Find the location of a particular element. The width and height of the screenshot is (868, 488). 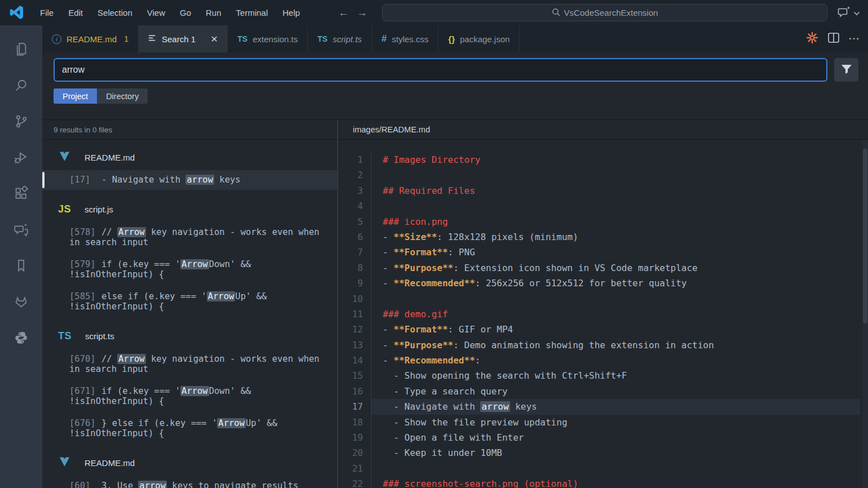

result-item: [578]// Arrow key navigation - works eve… is located at coordinates (189, 238).